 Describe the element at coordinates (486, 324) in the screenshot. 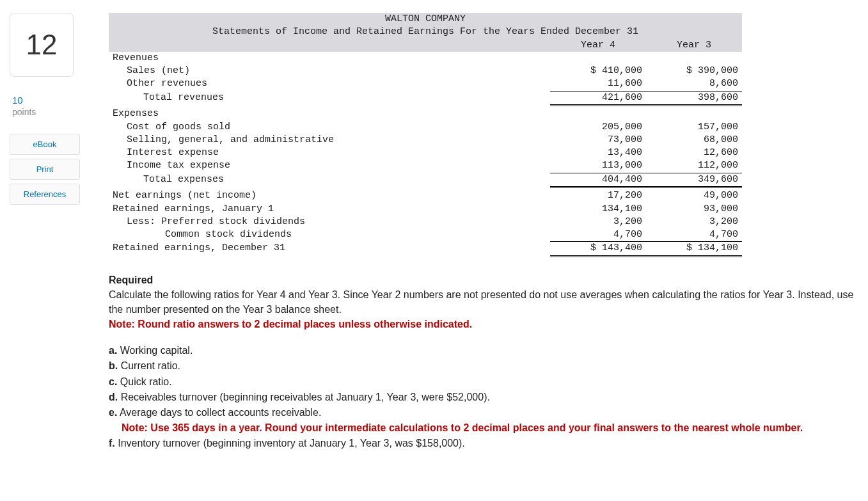

I see `note-round: Note: Round ratio answers to 2 decimal p…` at that location.